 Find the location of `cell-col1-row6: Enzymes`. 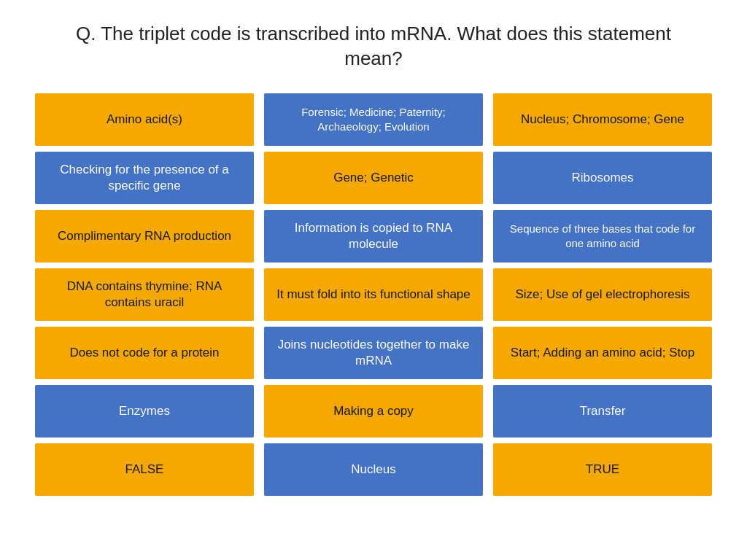

cell-col1-row6: Enzymes is located at coordinates (144, 411).